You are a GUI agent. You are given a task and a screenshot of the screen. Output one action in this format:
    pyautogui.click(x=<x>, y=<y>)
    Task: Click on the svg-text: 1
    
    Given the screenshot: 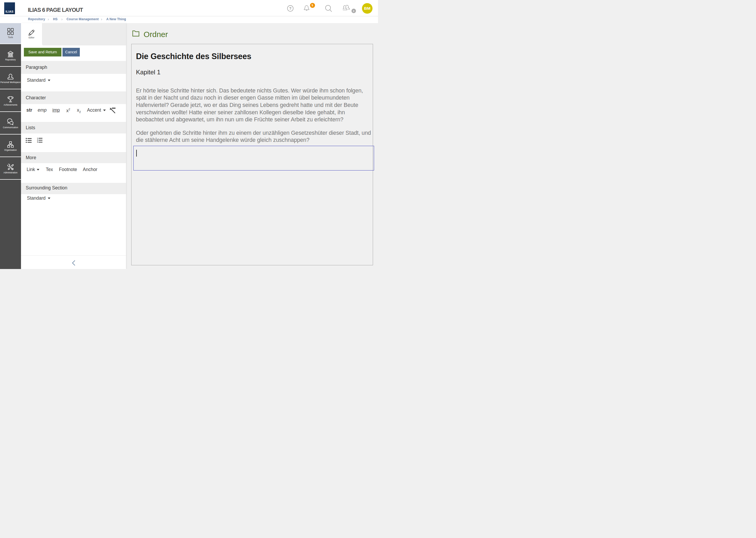 What is the action you would take?
    pyautogui.click(x=38, y=138)
    